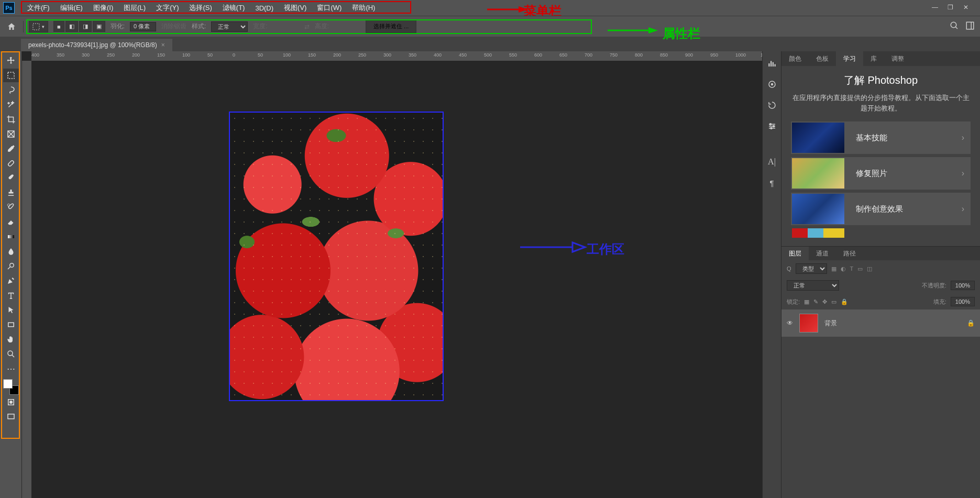 The height and width of the screenshot is (498, 980). Describe the element at coordinates (72, 26) in the screenshot. I see `bool-add: ◧` at that location.